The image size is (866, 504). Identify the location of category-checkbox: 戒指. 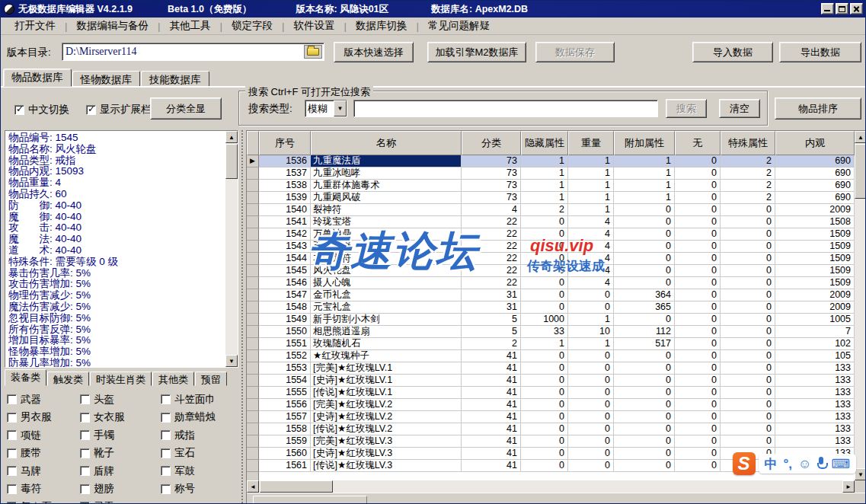
(198, 435).